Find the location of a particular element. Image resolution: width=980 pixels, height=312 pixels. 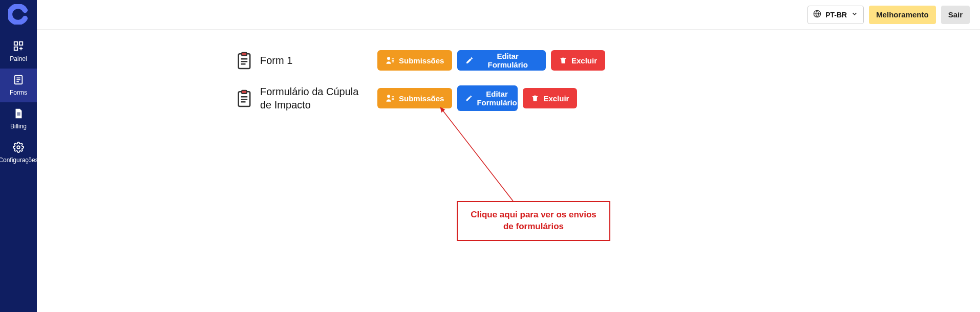

form-name: Formulário da Cúpula de Impacto is located at coordinates (315, 98).